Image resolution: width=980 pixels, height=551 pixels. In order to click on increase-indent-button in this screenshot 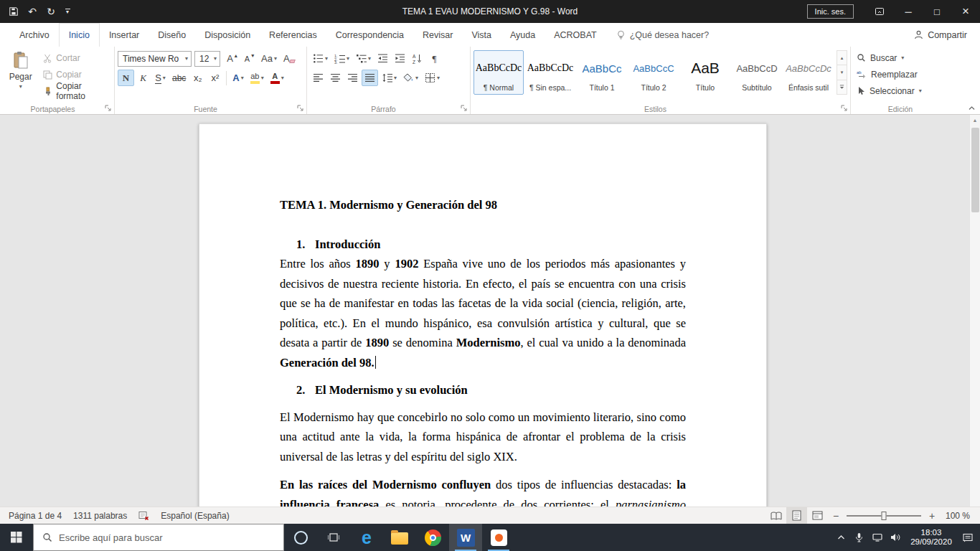, I will do `click(400, 59)`.